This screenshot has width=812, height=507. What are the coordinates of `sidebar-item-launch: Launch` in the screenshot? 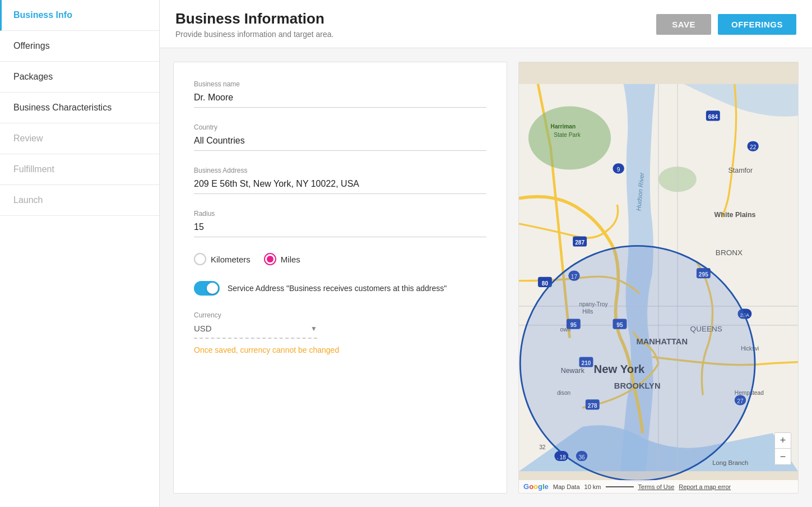 It's located at (80, 201).